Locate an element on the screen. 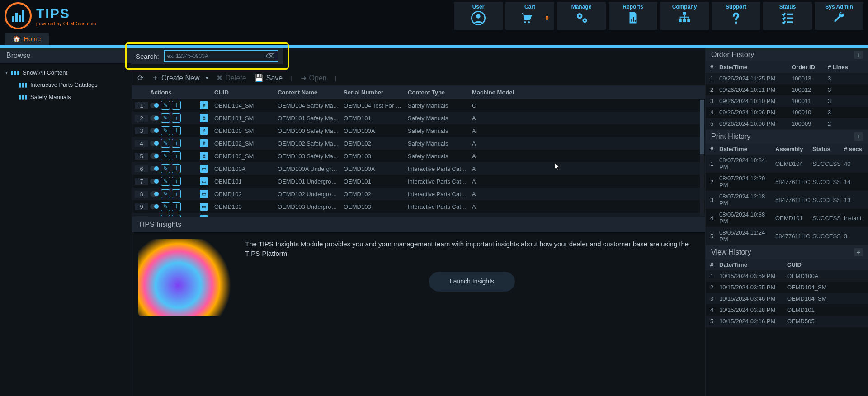 The image size is (868, 396). tree-ipc: ▮▮▮ Interactive Parts Catalogs is located at coordinates (66, 85).